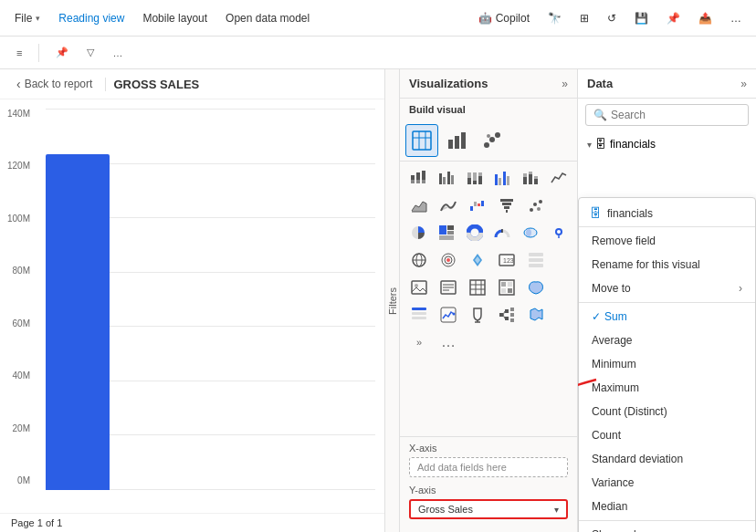 This screenshot has height=532, width=756. What do you see at coordinates (488, 260) in the screenshot?
I see `viz-row-4: 123` at bounding box center [488, 260].